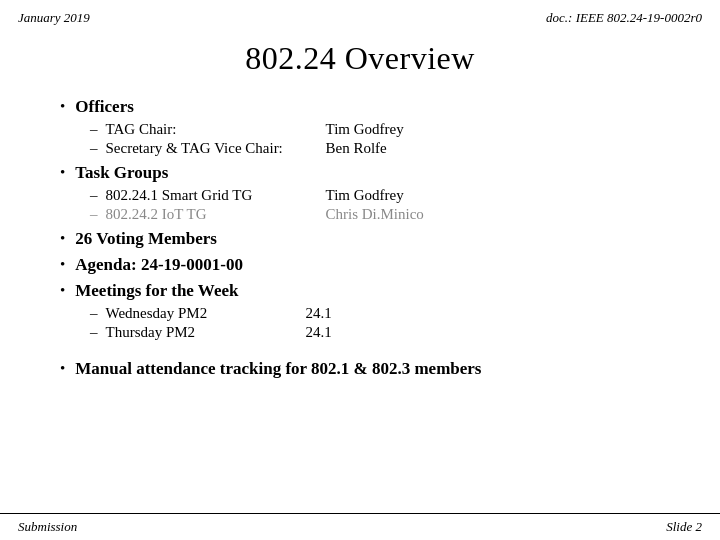 This screenshot has width=720, height=540. Describe the element at coordinates (159, 265) in the screenshot. I see `agenda-label: Agenda: 24-19-0001-00` at that location.